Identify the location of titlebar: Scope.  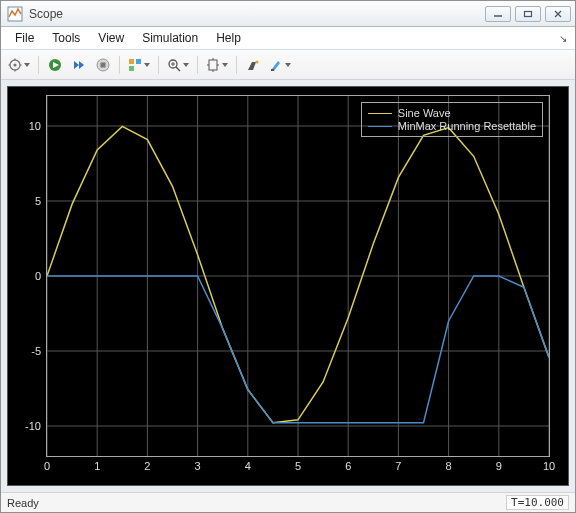
(288, 14).